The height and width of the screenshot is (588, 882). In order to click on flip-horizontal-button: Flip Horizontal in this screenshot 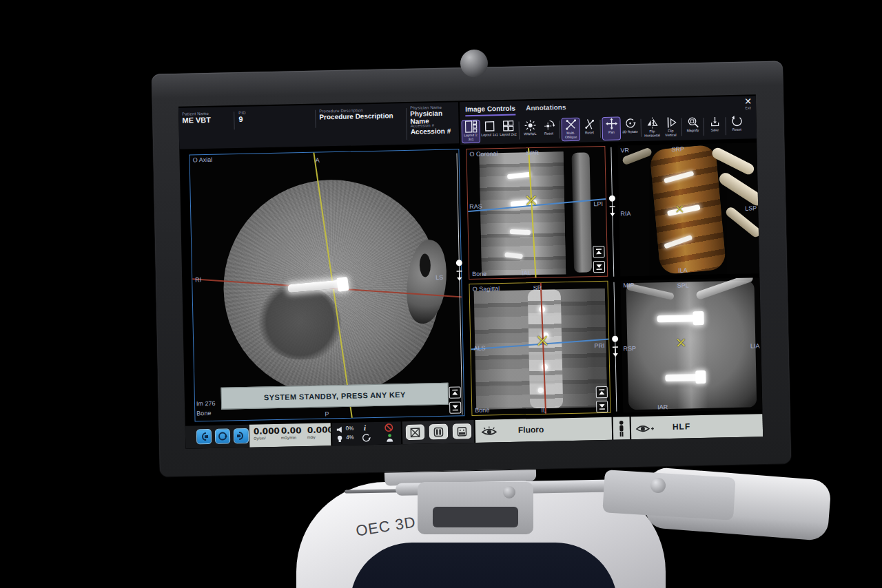, I will do `click(652, 128)`.